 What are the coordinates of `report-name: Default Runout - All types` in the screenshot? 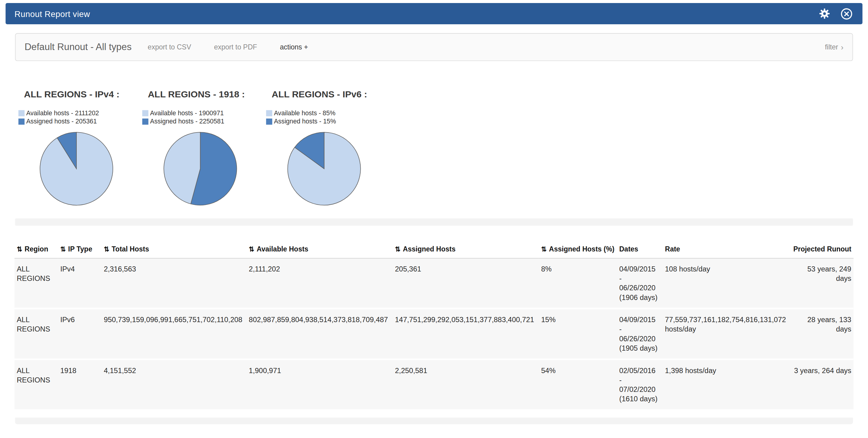 It's located at (78, 47).